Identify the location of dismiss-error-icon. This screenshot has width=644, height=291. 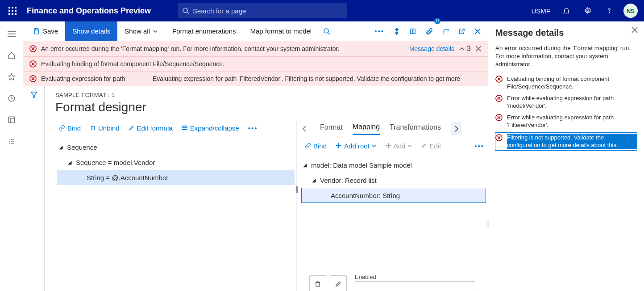
(478, 49).